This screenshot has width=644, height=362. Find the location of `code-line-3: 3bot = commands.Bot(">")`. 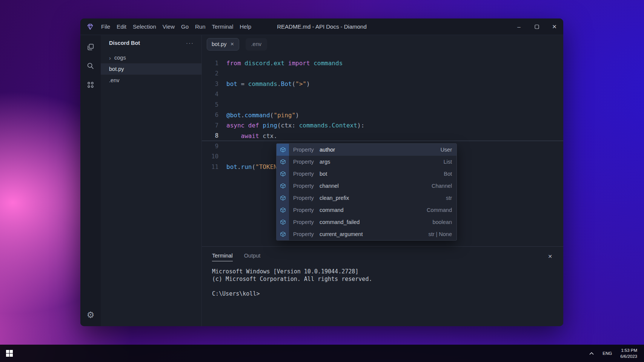

code-line-3: 3bot = commands.Bot(">") is located at coordinates (383, 84).